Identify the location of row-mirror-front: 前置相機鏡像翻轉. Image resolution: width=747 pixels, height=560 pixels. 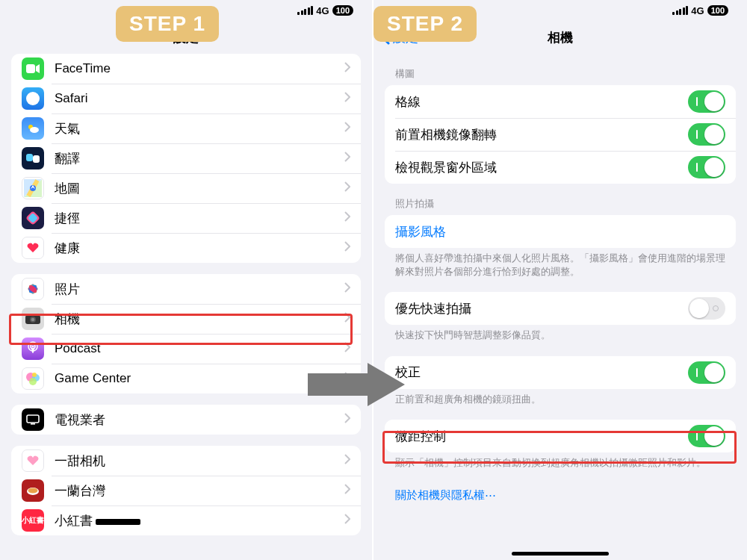
(560, 134).